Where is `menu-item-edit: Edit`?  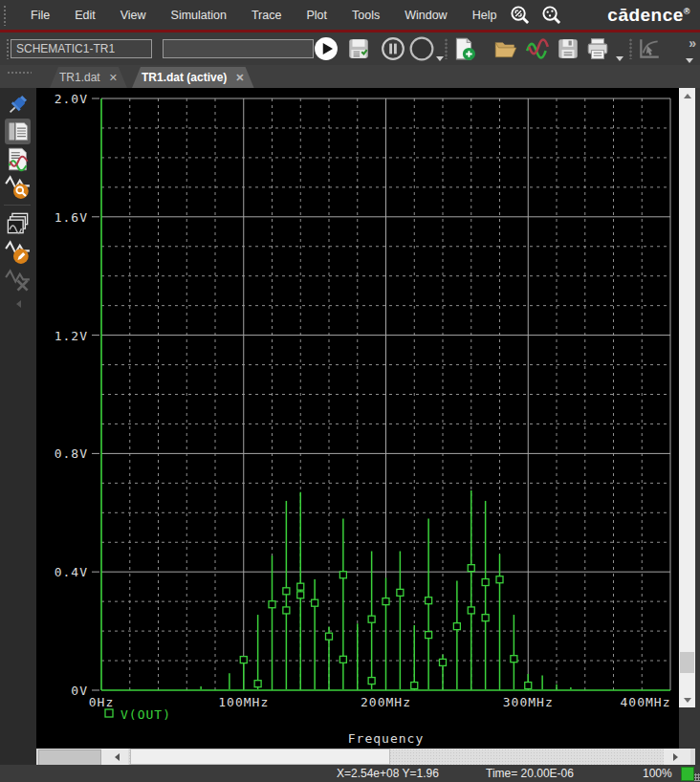 menu-item-edit: Edit is located at coordinates (85, 15).